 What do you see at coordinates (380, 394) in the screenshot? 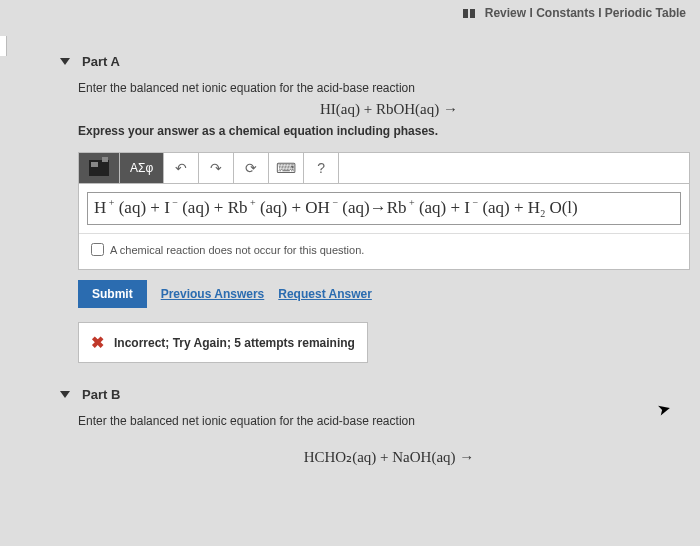
I see `part-b-header: Part B` at bounding box center [380, 394].